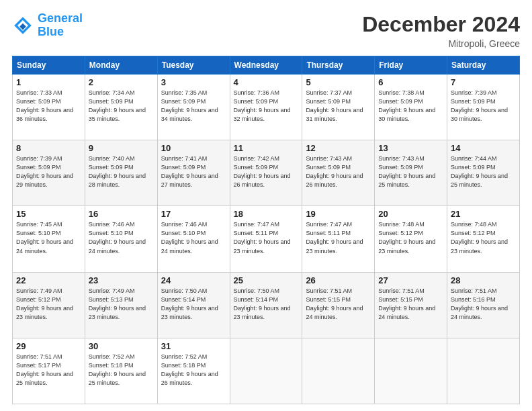  Describe the element at coordinates (121, 304) in the screenshot. I see `day-detail: Sunrise: 7:49 AM Sunset: 5:13 PM Dayligh…` at that location.